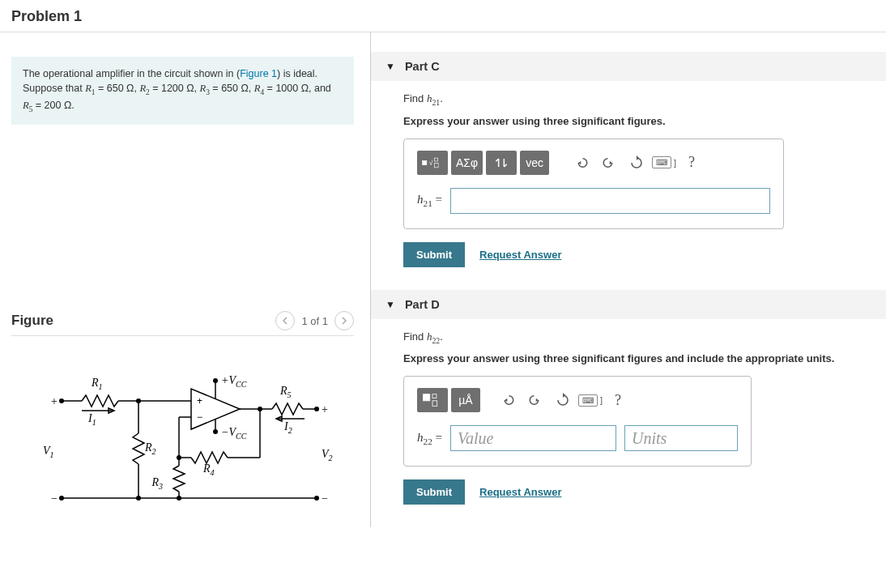 Image resolution: width=886 pixels, height=588 pixels. What do you see at coordinates (314, 321) in the screenshot?
I see `figure-pager: 1 of 1` at bounding box center [314, 321].